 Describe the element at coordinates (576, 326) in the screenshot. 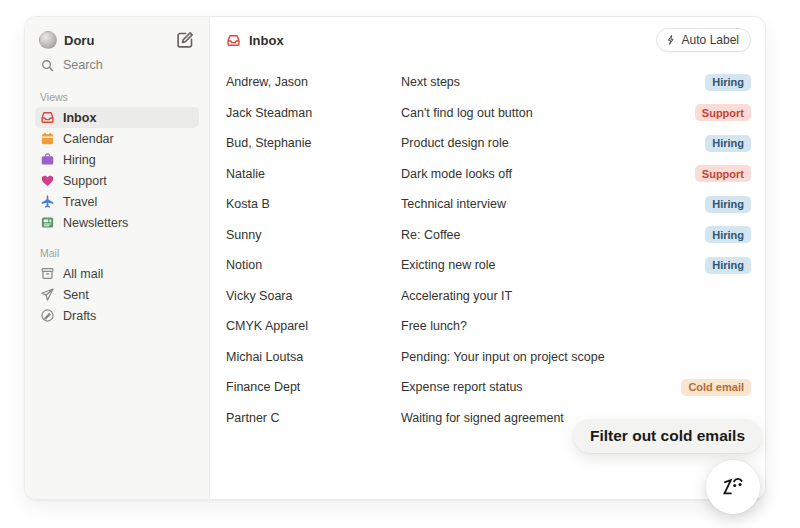

I see `email-subject: Free lunch?` at that location.